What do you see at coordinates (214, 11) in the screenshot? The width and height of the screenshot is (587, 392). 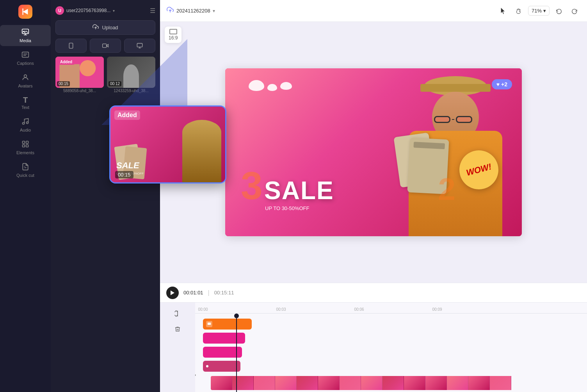 I see `project-chevron: ▾` at bounding box center [214, 11].